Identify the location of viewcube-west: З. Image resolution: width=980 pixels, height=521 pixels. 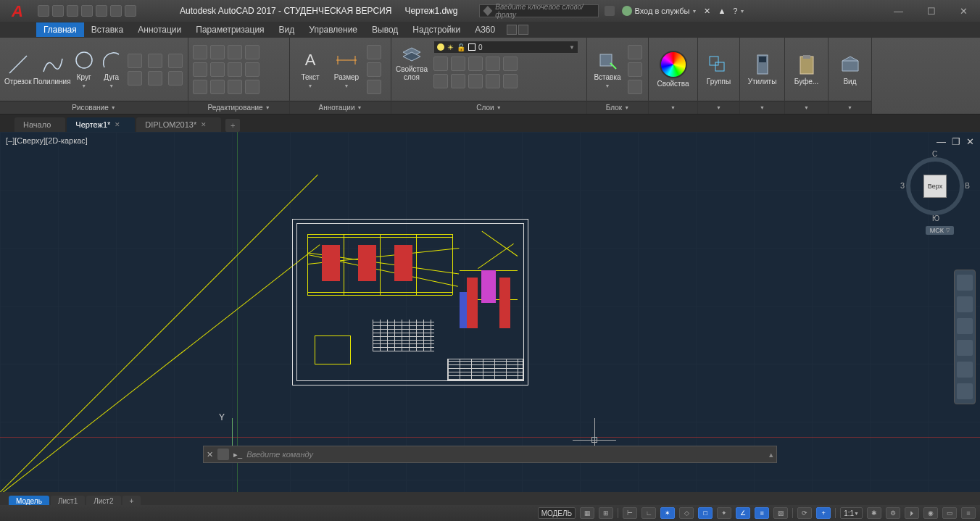
(902, 186).